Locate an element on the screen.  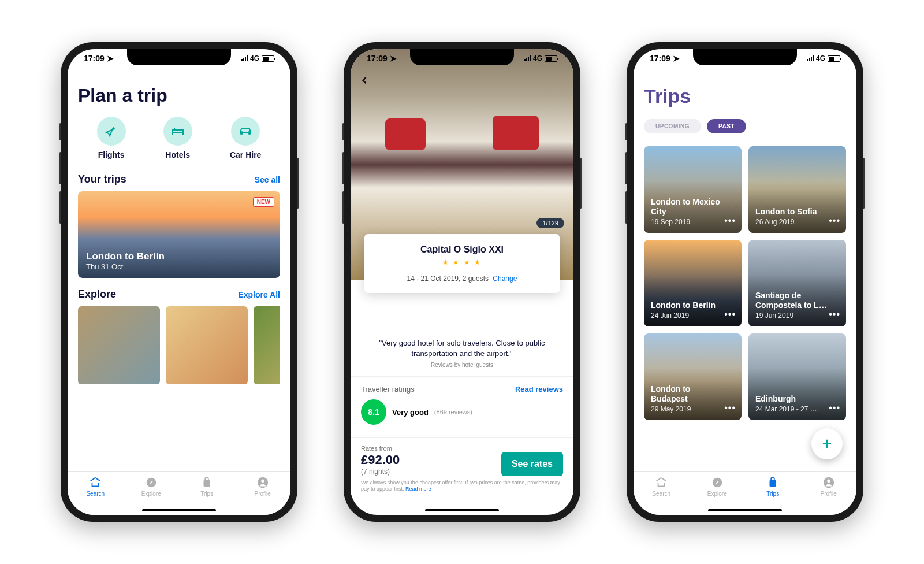
hotel-hero-image: 1/129 Capital O Siglo XXI ★ ★ ★ ★ 14 - 2… is located at coordinates (462, 165).